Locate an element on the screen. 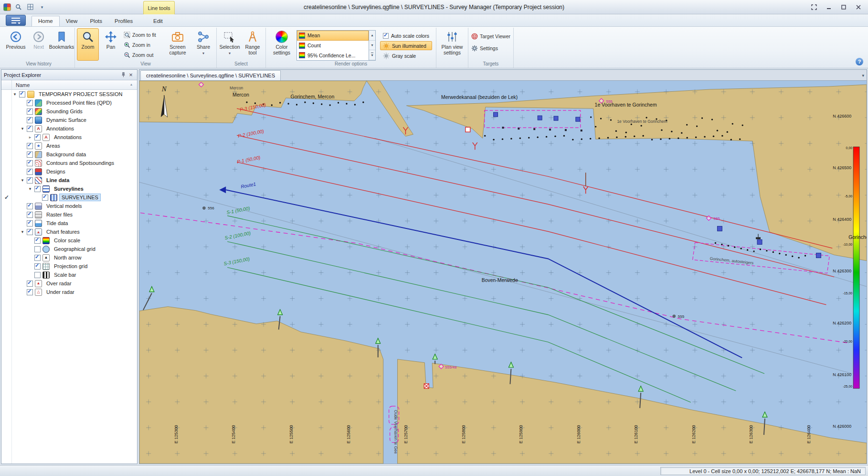  close-panel-icon is located at coordinates (131, 75).